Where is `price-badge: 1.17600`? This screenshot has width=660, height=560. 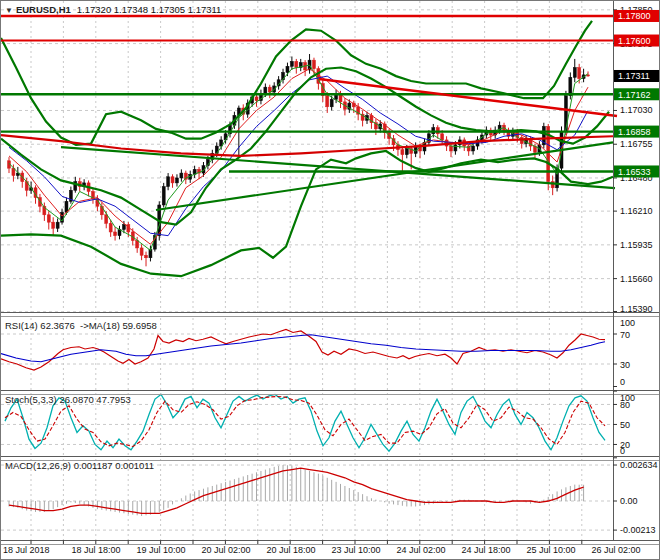
price-badge: 1.17600 is located at coordinates (637, 41).